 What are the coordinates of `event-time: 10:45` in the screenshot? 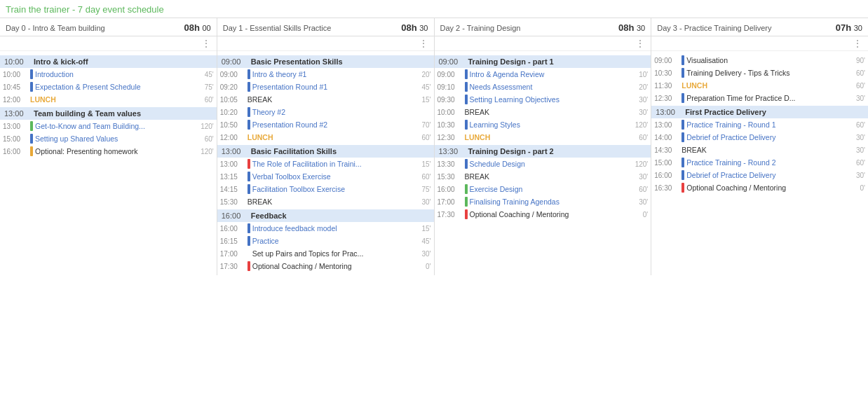 It's located at (15, 87).